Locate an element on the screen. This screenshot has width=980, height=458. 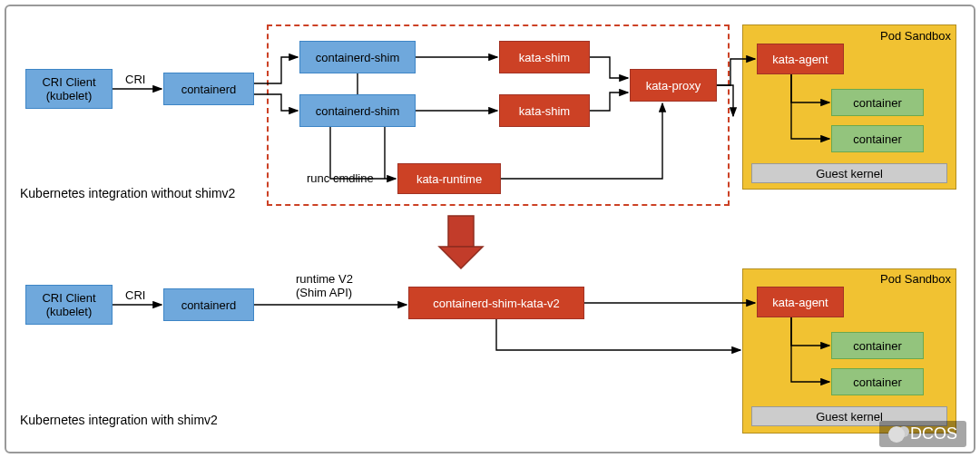
kata-shim-2: kata-shim is located at coordinates (544, 111).